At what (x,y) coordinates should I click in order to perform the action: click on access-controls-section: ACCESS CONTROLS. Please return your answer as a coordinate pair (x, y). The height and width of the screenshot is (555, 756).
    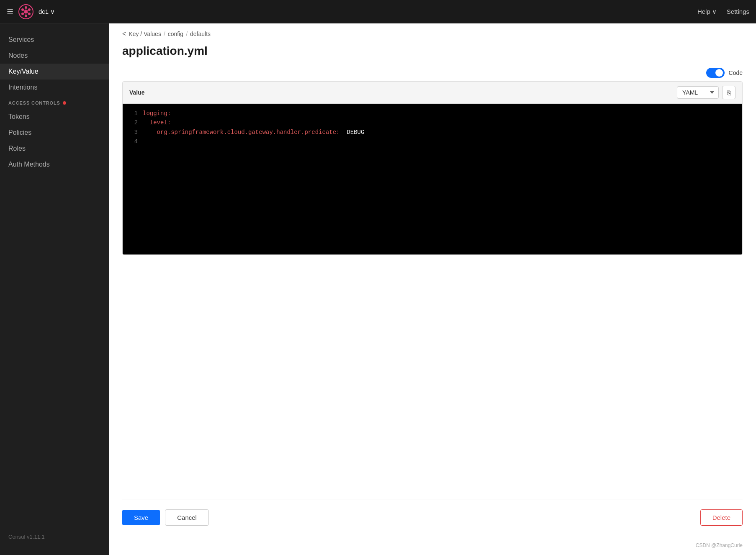
    Looking at the image, I should click on (54, 102).